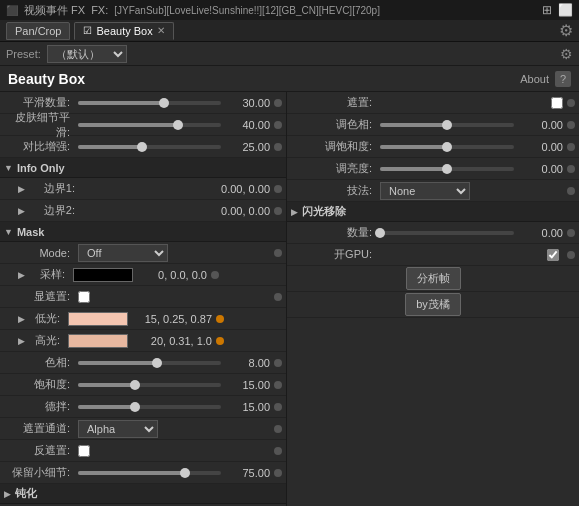 The image size is (579, 506). Describe the element at coordinates (334, 232) in the screenshot. I see `flash-quantity-label: 数量:` at that location.